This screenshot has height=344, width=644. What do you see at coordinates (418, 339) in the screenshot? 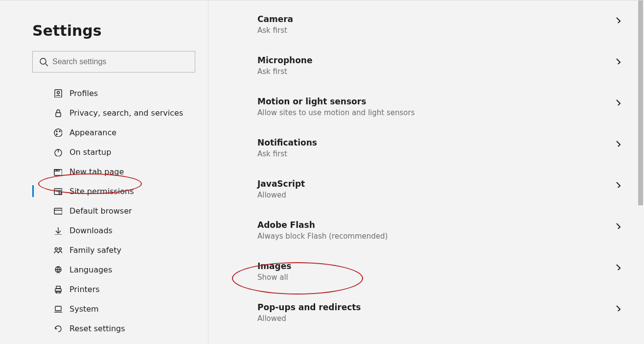
I see `permission-ads: Ads Blocked` at bounding box center [418, 339].